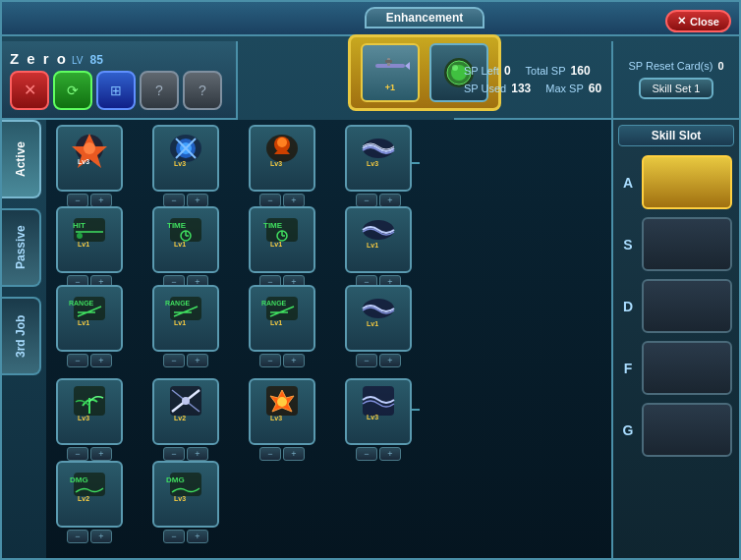 Image resolution: width=741 pixels, height=560 pixels. What do you see at coordinates (78, 200) in the screenshot?
I see `skill-1-1-minus: −` at bounding box center [78, 200].